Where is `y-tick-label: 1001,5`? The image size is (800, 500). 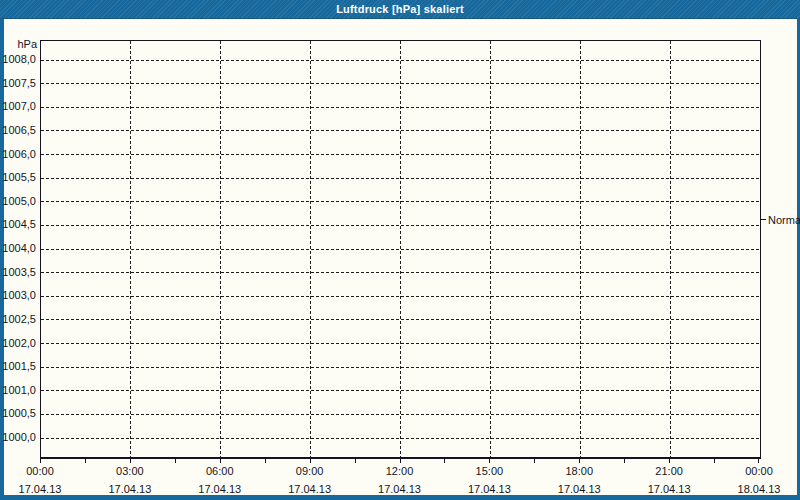
y-tick-label: 1001,5 is located at coordinates (19, 366).